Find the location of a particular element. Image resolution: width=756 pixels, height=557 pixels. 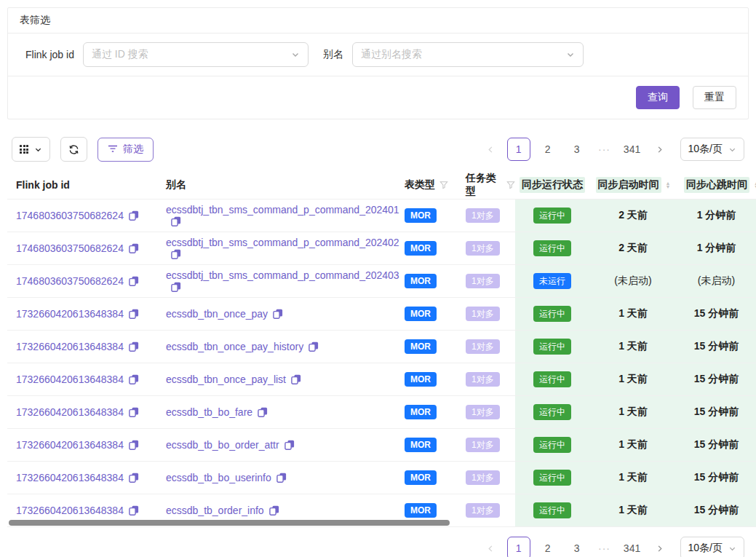

alias-link: ecssdb_tbn_once_pay_list is located at coordinates (226, 379).